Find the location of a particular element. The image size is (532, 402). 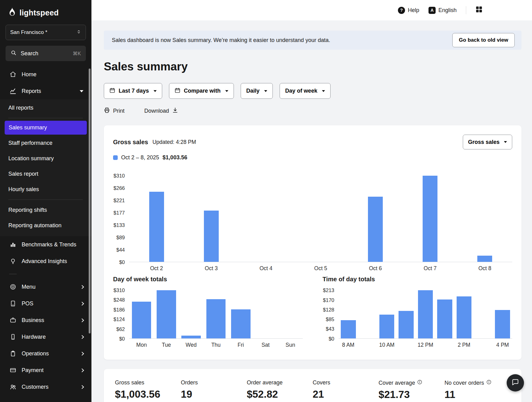

document-actions: Print Download is located at coordinates (313, 111).